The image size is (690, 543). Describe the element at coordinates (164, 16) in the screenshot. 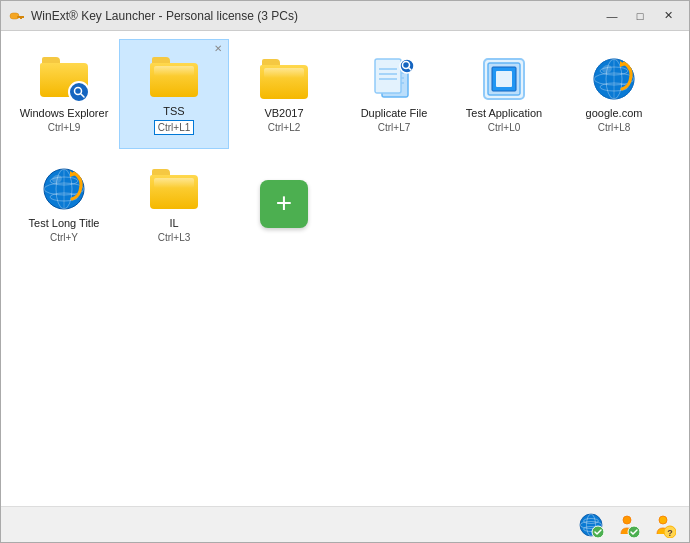

I see `title-bar-text: WinExt® Key Launcher - Personal license …` at that location.